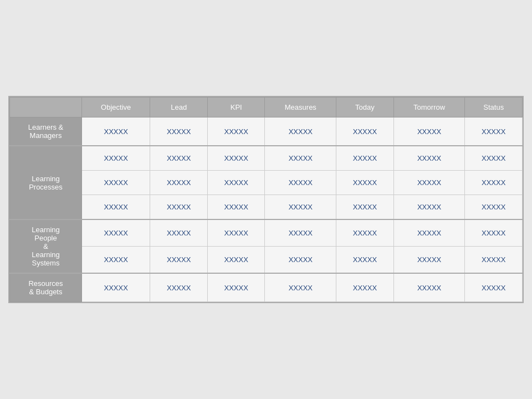 The height and width of the screenshot is (399, 532). I want to click on cell-s1-r2-c1: XXXXX, so click(179, 207).